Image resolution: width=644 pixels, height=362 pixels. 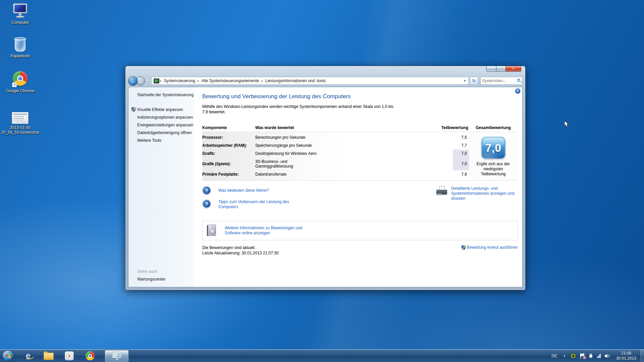 What do you see at coordinates (20, 82) in the screenshot?
I see `desktop-icon-google-chrome: ↗ Google Chrome` at bounding box center [20, 82].